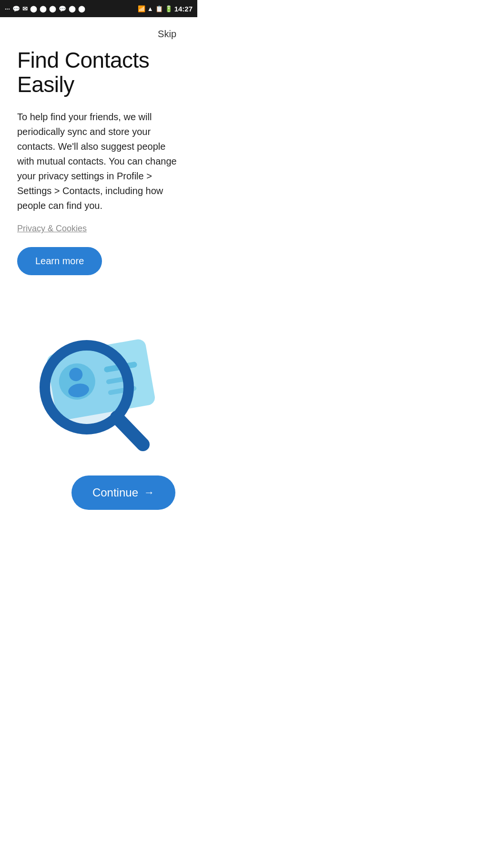  What do you see at coordinates (60, 261) in the screenshot?
I see `learn-more-button: Learn more` at bounding box center [60, 261].